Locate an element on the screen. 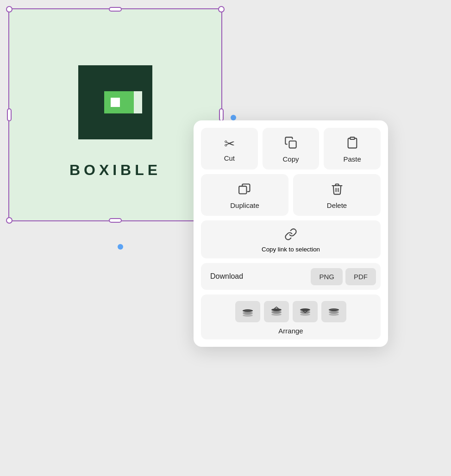 The width and height of the screenshot is (451, 476). arrange-icons is located at coordinates (291, 312).